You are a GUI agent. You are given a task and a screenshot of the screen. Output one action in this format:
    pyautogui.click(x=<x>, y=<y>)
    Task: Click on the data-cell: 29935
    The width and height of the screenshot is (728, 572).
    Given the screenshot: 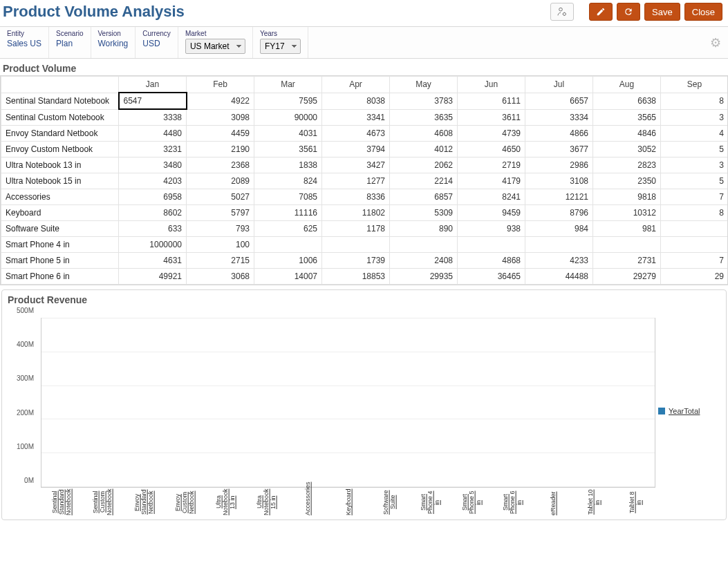 What is the action you would take?
    pyautogui.click(x=424, y=276)
    